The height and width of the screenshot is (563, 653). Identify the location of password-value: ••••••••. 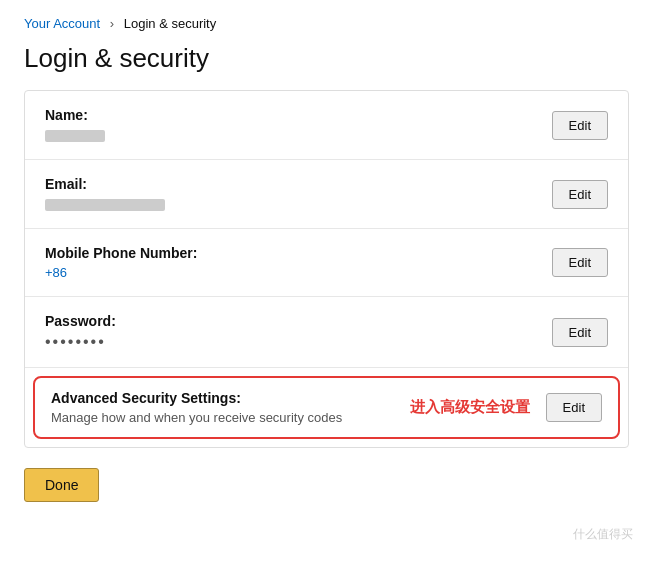
(298, 342).